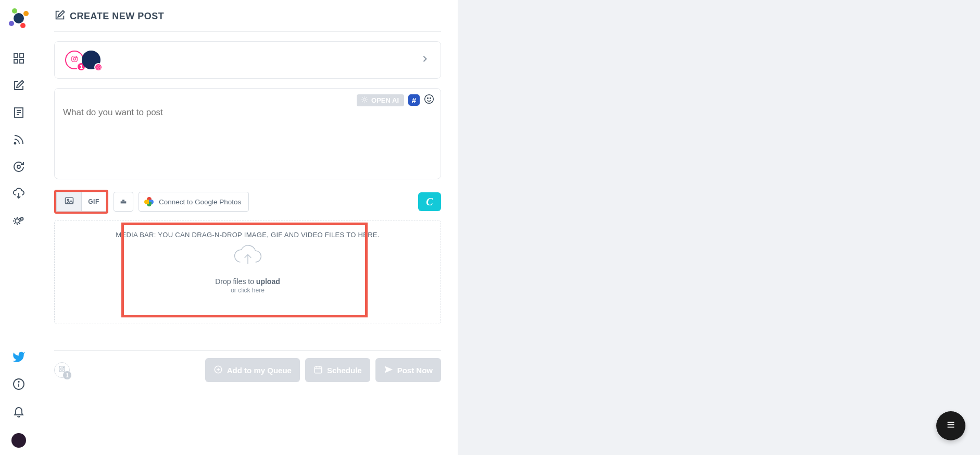 This screenshot has height=455, width=980. I want to click on accounts-avatars: 1, so click(83, 60).